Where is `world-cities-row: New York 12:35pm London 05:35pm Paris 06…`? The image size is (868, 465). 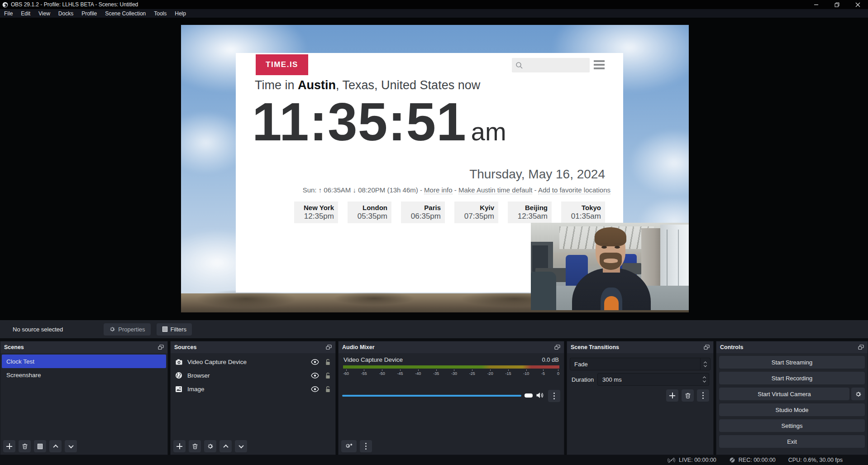 world-cities-row: New York 12:35pm London 05:35pm Paris 06… is located at coordinates (450, 212).